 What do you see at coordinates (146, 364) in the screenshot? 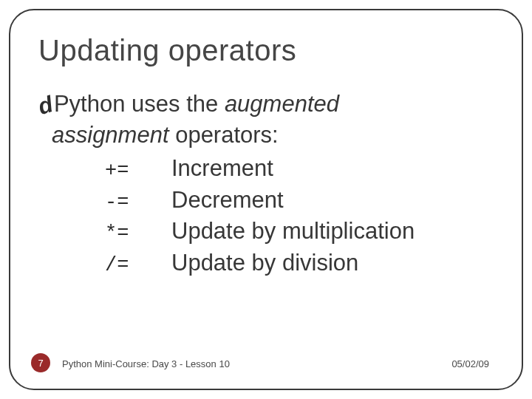
I see `footer-course: Python Mini-Course: Day 3 - Lesson 10` at bounding box center [146, 364].